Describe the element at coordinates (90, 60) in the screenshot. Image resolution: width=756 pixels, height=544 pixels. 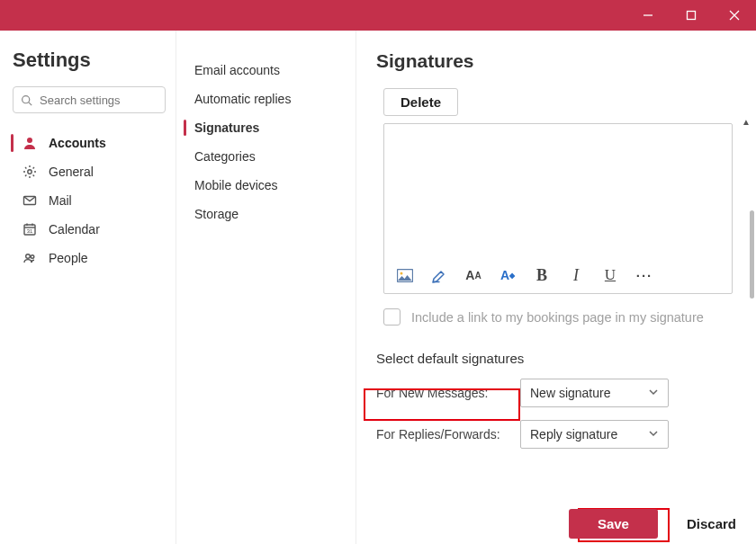
I see `settings-title: Settings` at that location.